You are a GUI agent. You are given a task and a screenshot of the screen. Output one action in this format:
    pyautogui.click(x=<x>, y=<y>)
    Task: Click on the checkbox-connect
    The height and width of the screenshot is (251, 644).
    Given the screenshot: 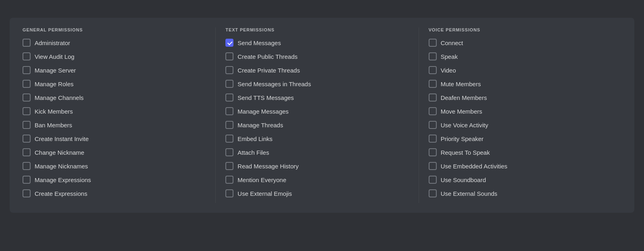 What is the action you would take?
    pyautogui.click(x=433, y=43)
    